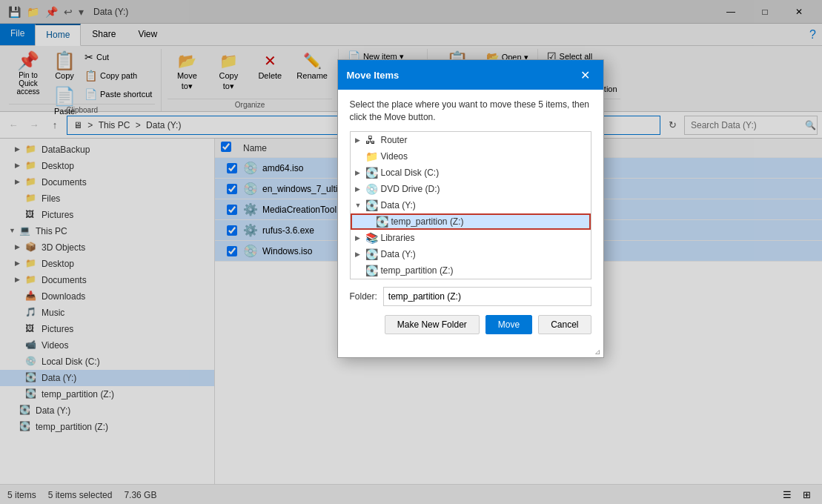 The height and width of the screenshot is (504, 822). Describe the element at coordinates (471, 254) in the screenshot. I see `tree-item-datay2: ▶ 💽 Data (Y:)` at that location.